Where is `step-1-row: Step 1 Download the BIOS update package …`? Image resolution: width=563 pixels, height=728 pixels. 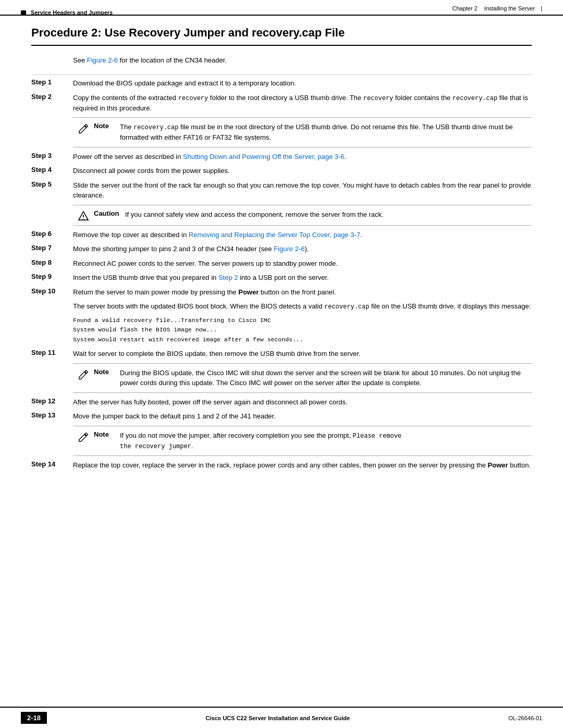
step-1-row: Step 1 Download the BIOS update package … is located at coordinates (282, 83).